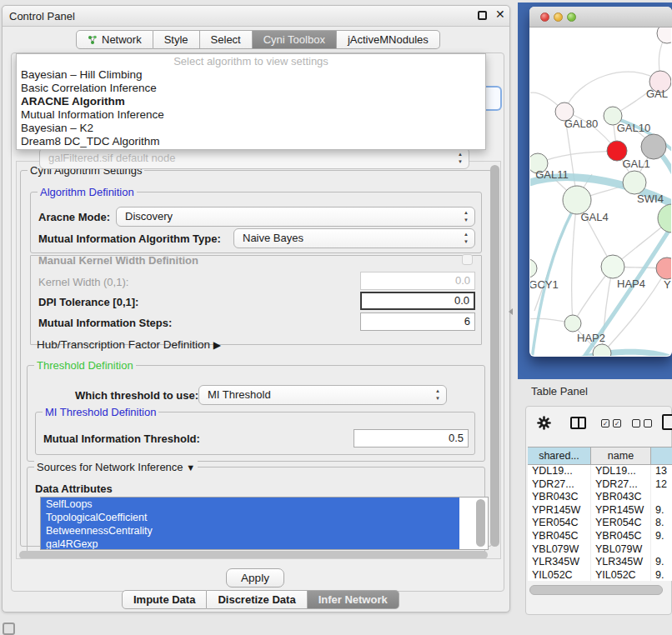  What do you see at coordinates (621, 523) in the screenshot?
I see `table-cell: YER054C` at bounding box center [621, 523].